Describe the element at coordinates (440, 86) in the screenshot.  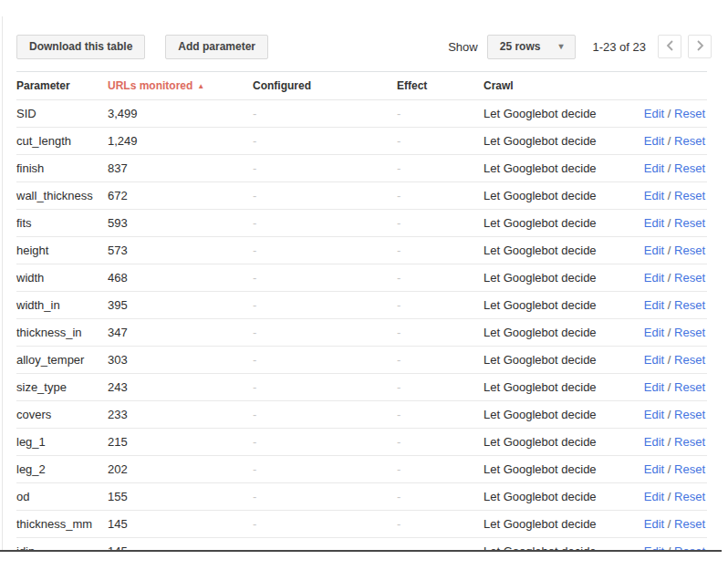
I see `header-effect: Effect` at that location.